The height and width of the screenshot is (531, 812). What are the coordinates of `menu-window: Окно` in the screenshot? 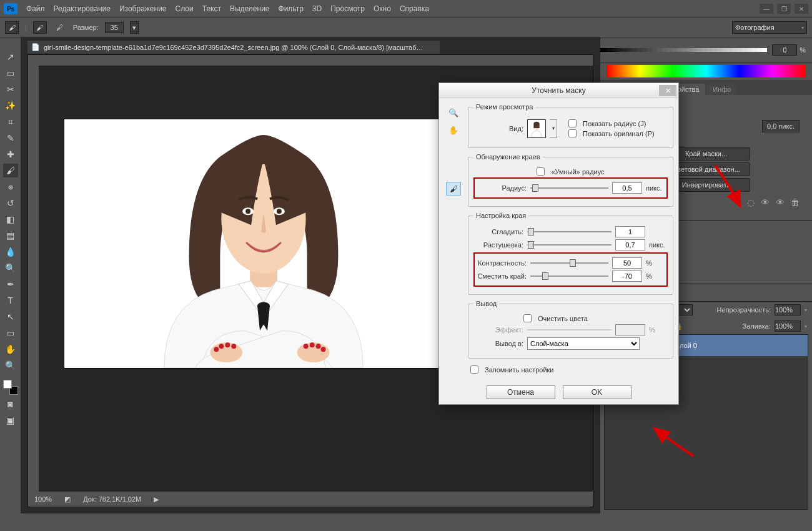 It's located at (382, 9).